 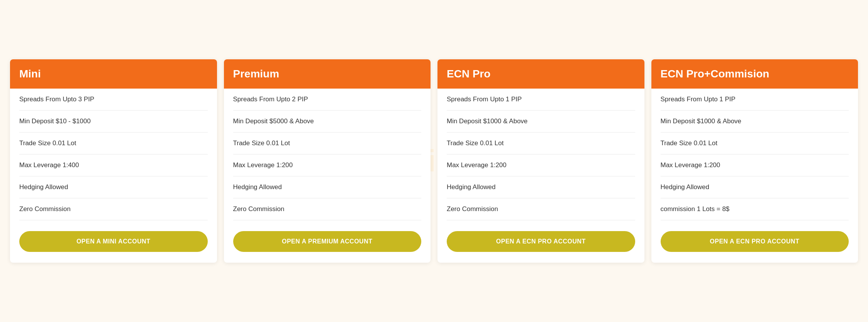 What do you see at coordinates (328, 74) in the screenshot?
I see `card-title-premium: Premium` at bounding box center [328, 74].